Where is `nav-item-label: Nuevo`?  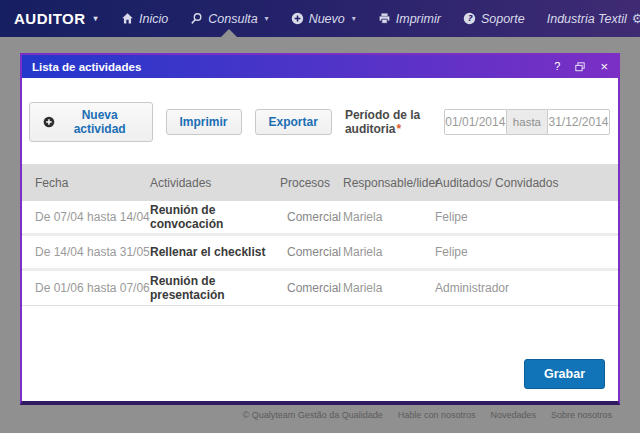
nav-item-label: Nuevo is located at coordinates (327, 19).